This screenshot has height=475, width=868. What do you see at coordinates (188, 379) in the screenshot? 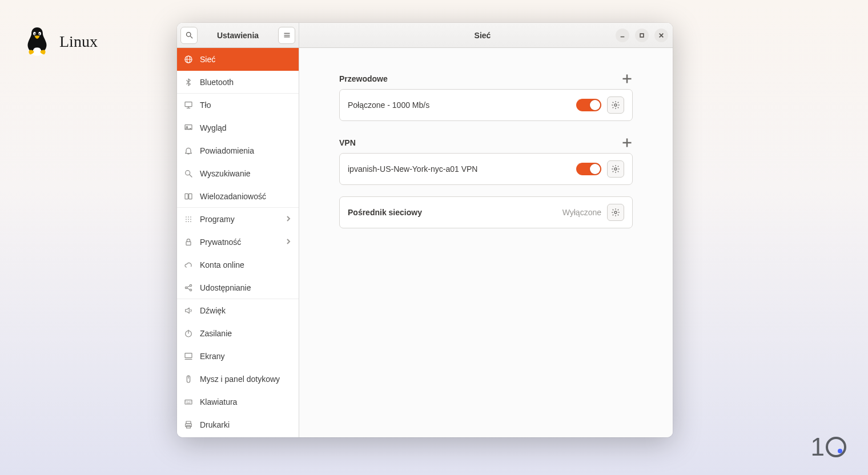
I see `mouse-icon` at bounding box center [188, 379].